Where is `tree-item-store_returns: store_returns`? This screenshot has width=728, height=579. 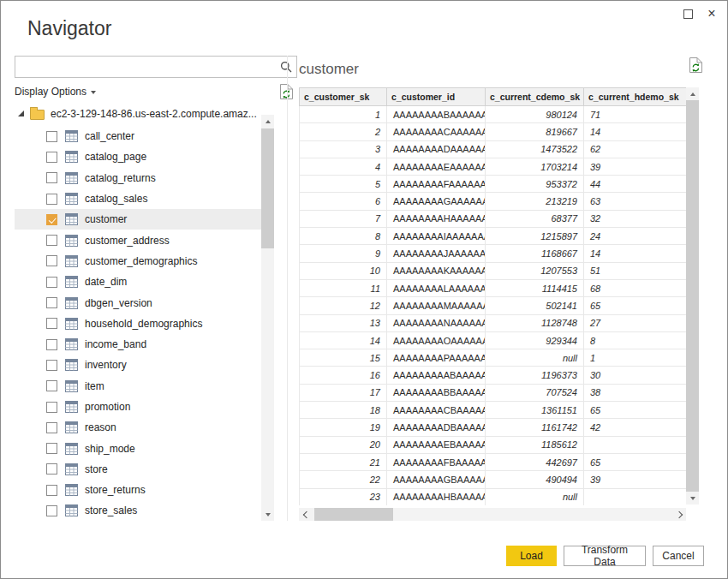 tree-item-store_returns: store_returns is located at coordinates (138, 490).